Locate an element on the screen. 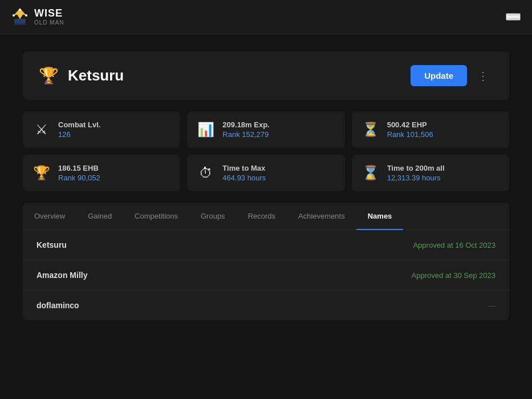 This screenshot has height=399, width=532. stat-card-0: ⚔ Combat Lvl. 126 is located at coordinates (101, 130).